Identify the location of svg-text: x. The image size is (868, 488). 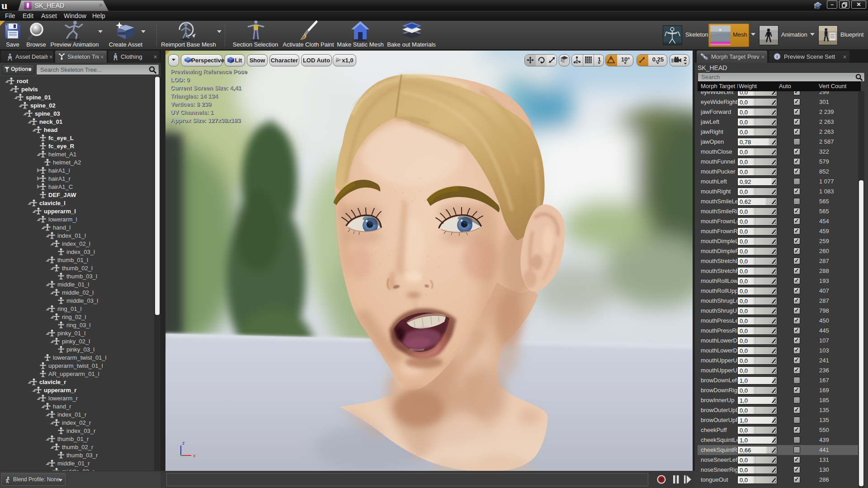
(194, 455).